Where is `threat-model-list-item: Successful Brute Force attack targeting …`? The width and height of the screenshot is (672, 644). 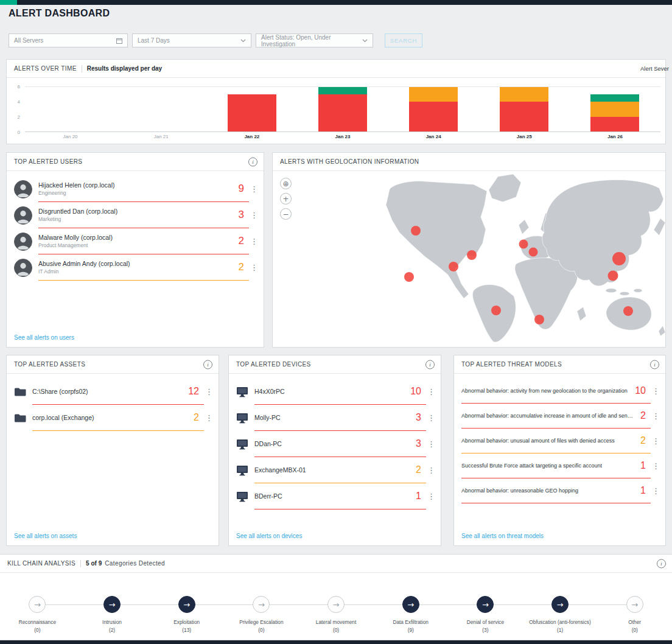
threat-model-list-item: Successful Brute Force attack targeting … is located at coordinates (560, 466).